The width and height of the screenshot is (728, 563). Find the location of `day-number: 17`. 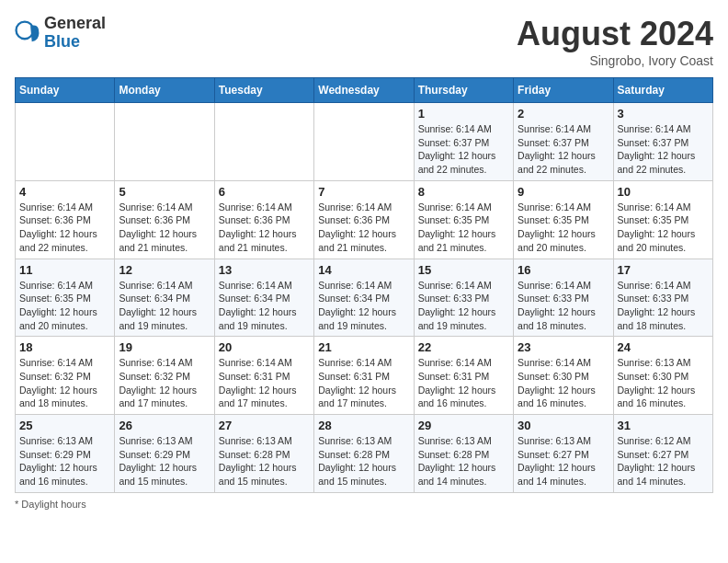

day-number: 17 is located at coordinates (664, 270).